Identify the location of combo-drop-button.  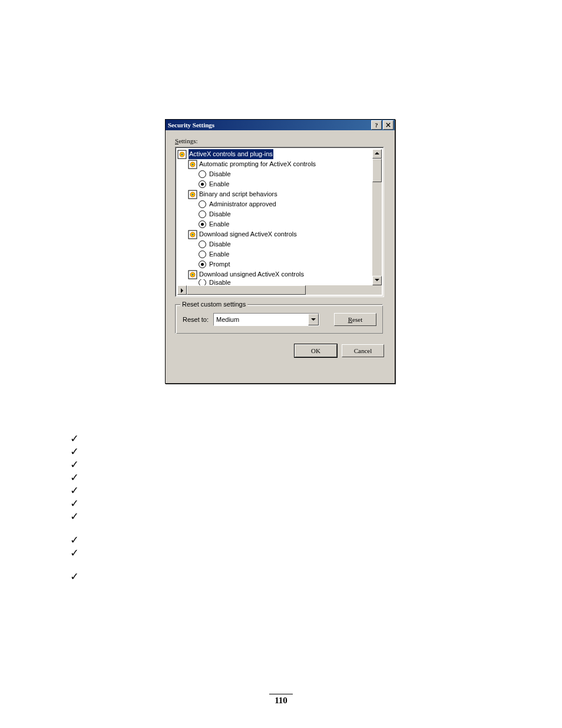
(313, 319).